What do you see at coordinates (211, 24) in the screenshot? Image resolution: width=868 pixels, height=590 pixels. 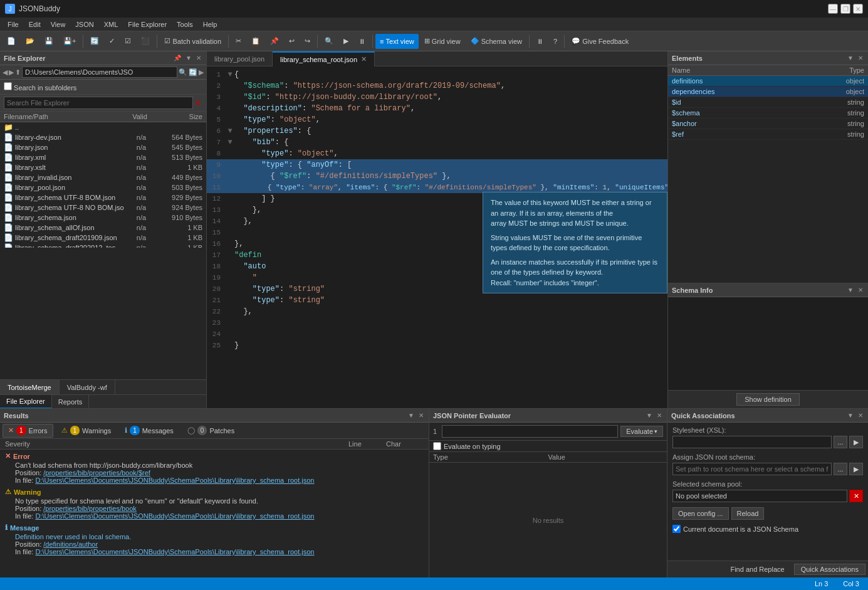 I see `menu-help: Help` at bounding box center [211, 24].